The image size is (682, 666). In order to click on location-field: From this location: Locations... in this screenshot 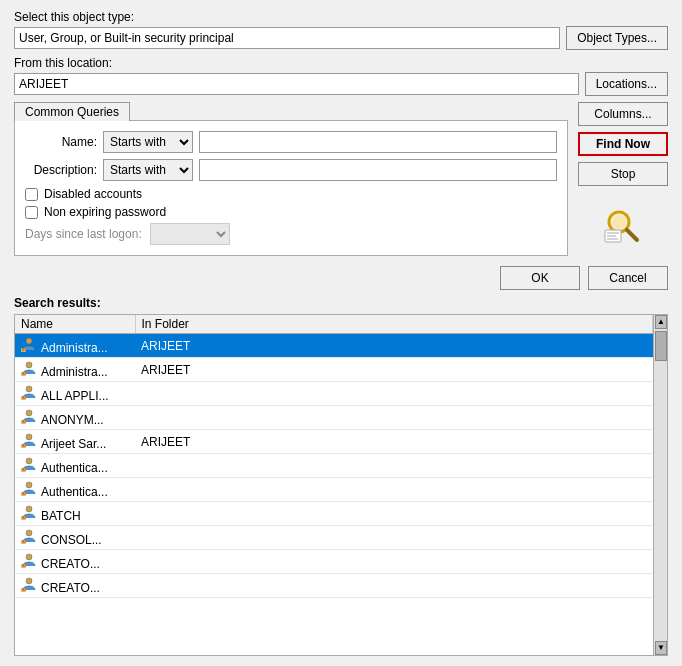, I will do `click(341, 76)`.